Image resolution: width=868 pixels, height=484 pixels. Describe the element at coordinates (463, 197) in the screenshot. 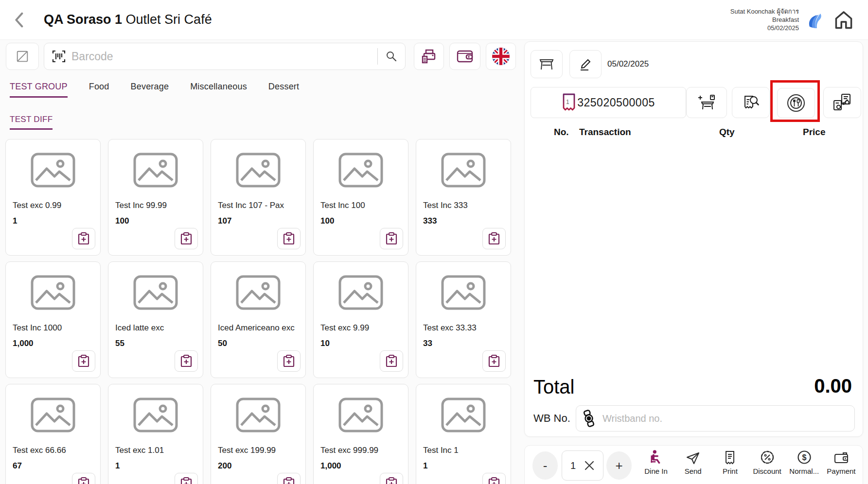

I see `product-card: Test Inc 333333` at that location.